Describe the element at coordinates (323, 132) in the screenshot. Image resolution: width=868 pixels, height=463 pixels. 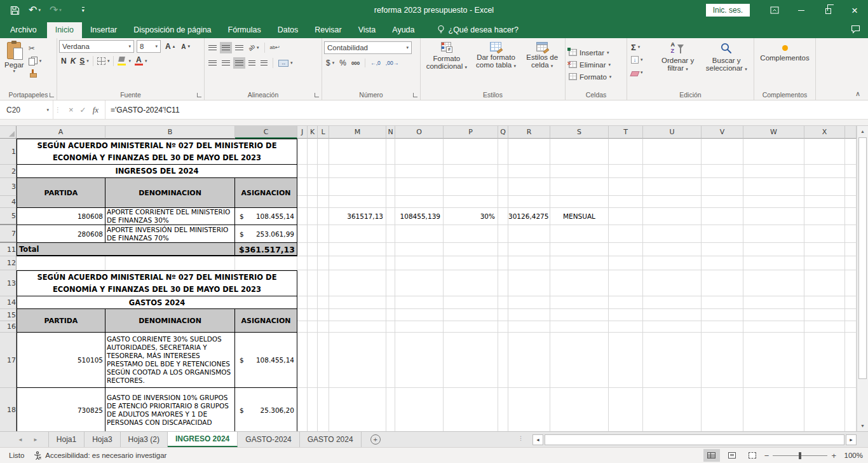
I see `column-header-L: L` at that location.